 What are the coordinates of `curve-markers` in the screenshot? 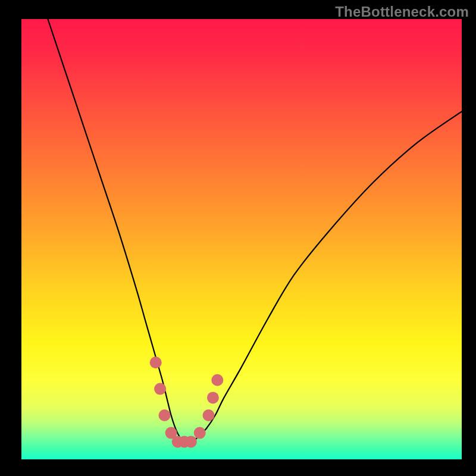 It's located at (187, 402).